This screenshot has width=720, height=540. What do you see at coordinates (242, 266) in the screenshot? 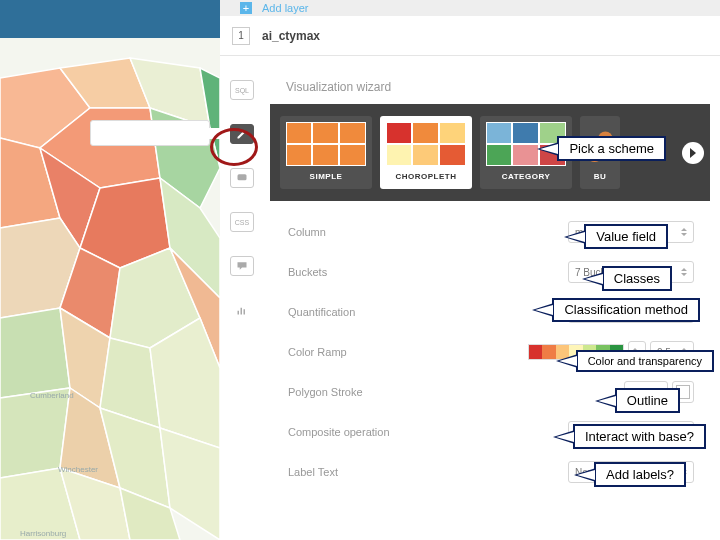
I see `speech2-icon` at bounding box center [242, 266].